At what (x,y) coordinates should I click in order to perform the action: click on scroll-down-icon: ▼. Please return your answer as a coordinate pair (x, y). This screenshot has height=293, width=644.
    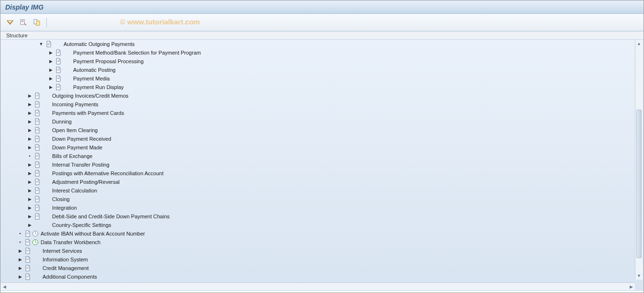
    Looking at the image, I should click on (639, 276).